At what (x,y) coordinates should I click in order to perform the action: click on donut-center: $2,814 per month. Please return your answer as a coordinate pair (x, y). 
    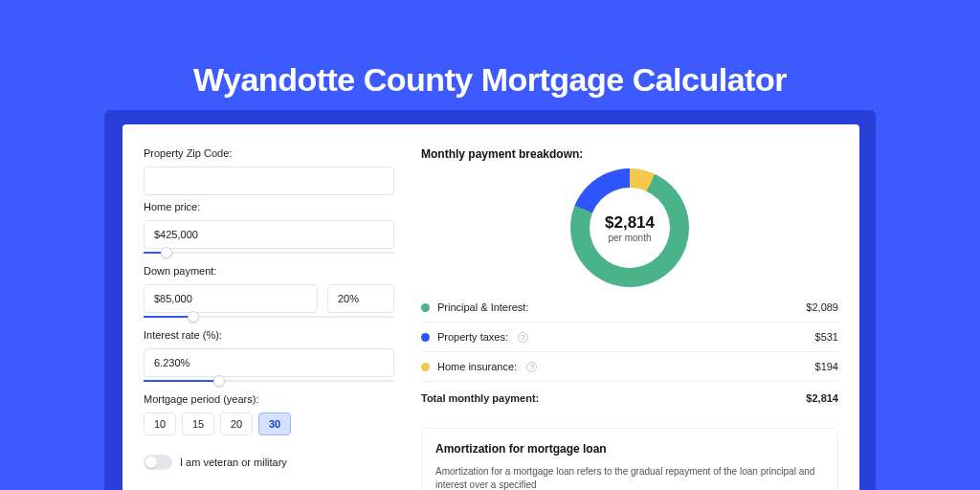
    Looking at the image, I should click on (630, 228).